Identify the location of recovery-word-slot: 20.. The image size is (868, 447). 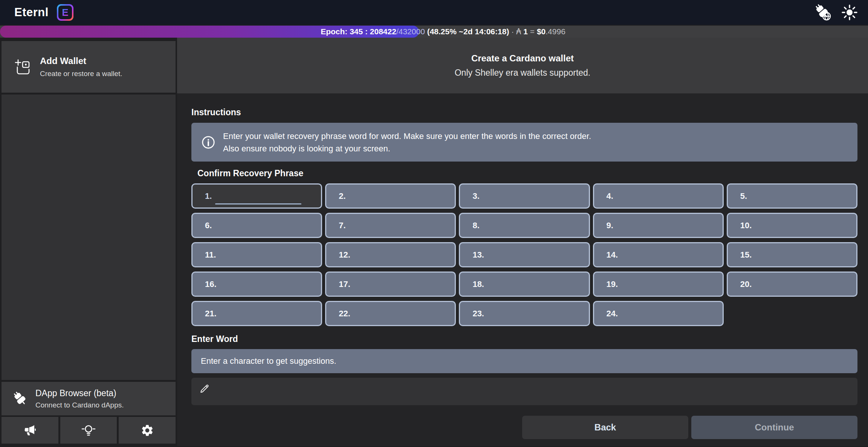
(792, 284).